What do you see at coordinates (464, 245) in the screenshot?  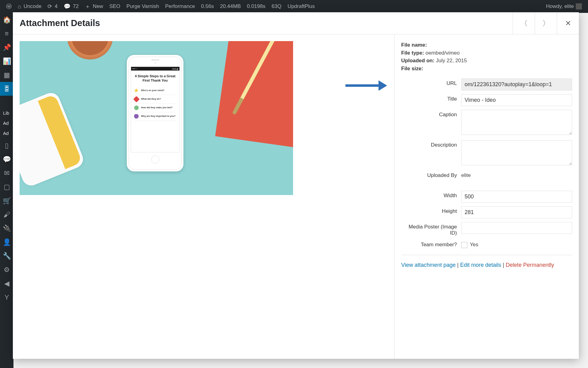 I see `team-checkbox` at bounding box center [464, 245].